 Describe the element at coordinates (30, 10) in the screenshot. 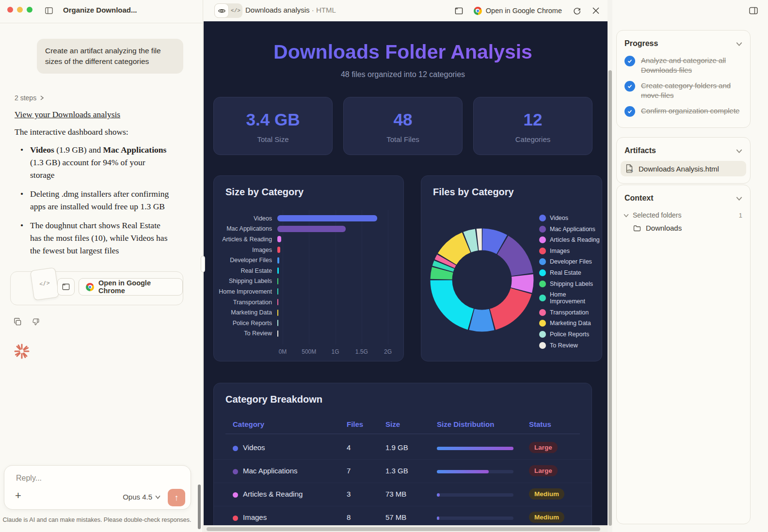

I see `zoom-window-button` at that location.